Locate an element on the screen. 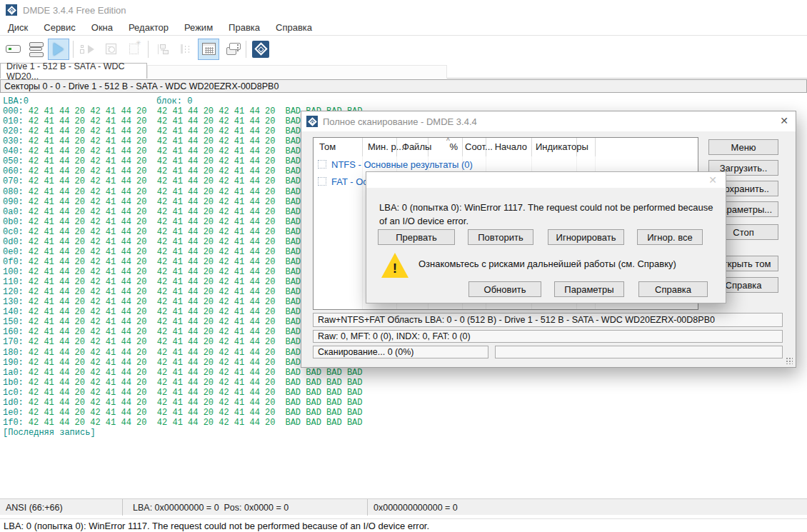 The width and height of the screenshot is (807, 532). help-button: Справка is located at coordinates (673, 289).